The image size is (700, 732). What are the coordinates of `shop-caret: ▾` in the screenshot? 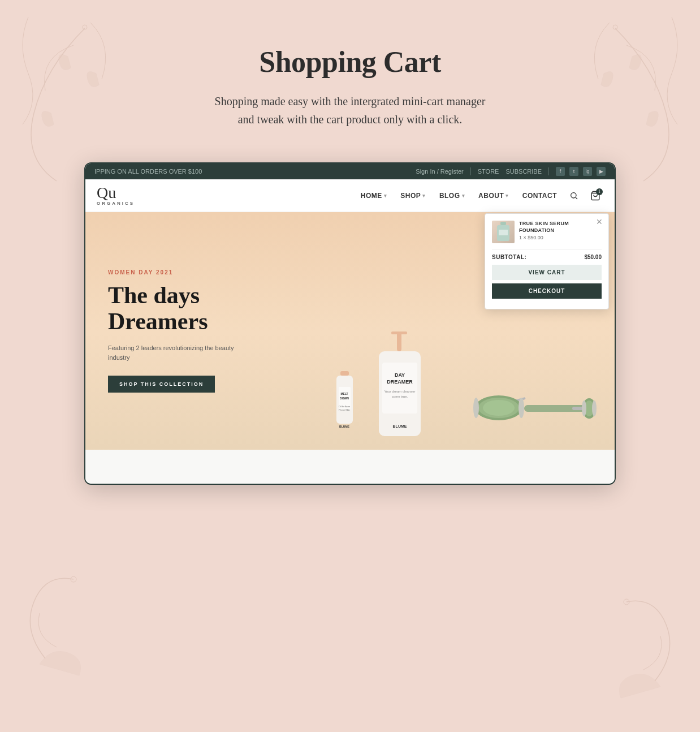 It's located at (424, 196).